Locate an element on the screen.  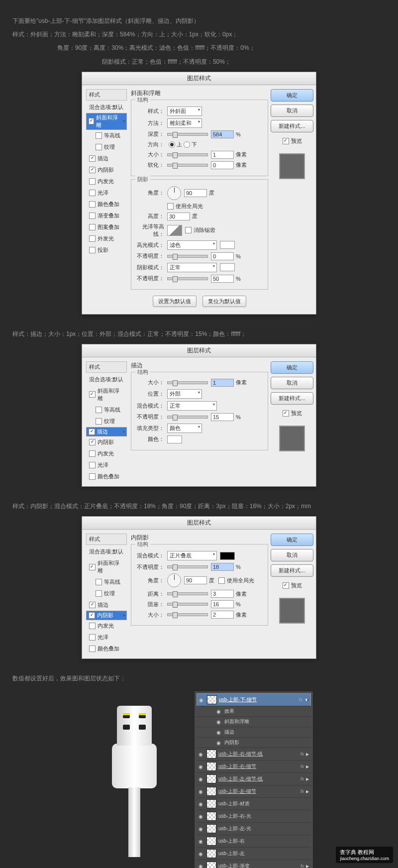
layer-row: ◉usb-上部-右 is located at coordinates (254, 841).